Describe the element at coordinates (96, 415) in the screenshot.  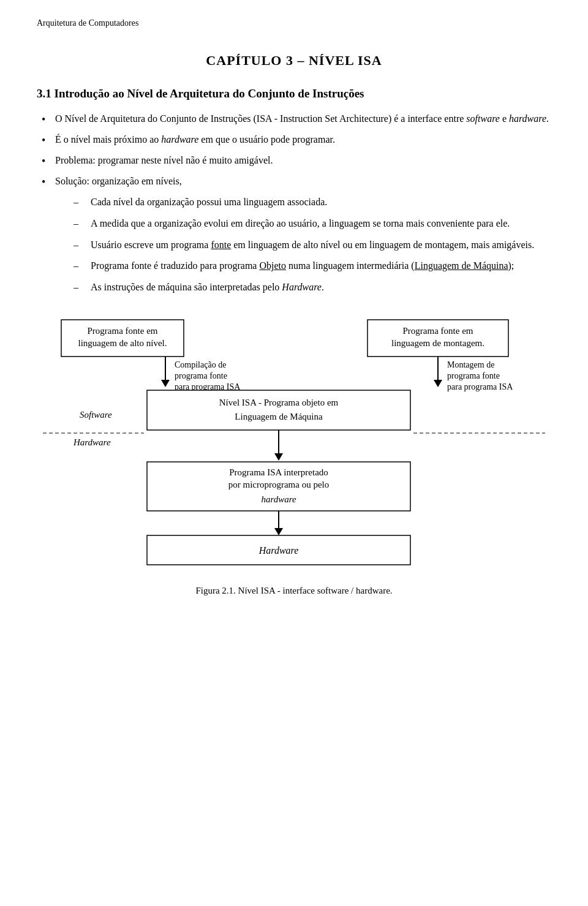
I see `software-label: Software` at that location.